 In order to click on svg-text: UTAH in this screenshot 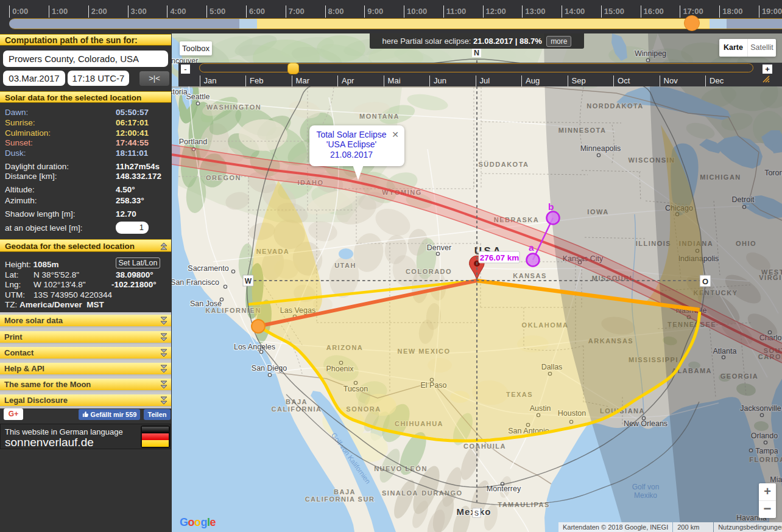, I will do `click(345, 265)`.